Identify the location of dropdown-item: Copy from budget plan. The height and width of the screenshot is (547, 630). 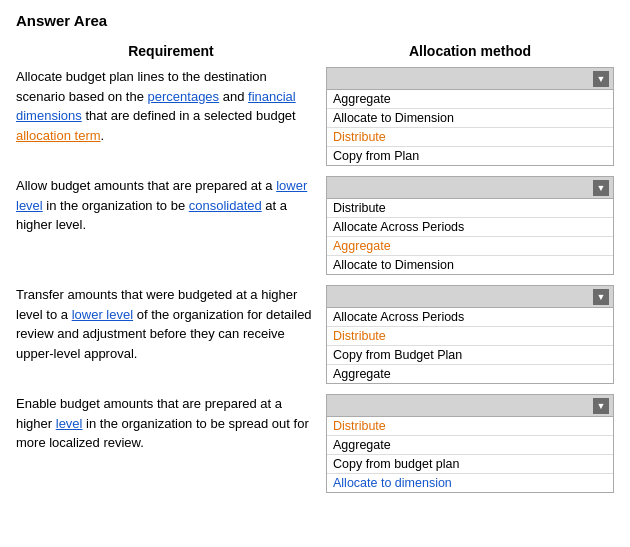
(470, 464).